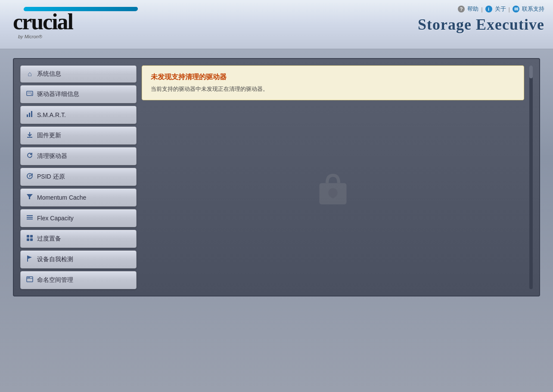  I want to click on sidebar-item-self-test: 设备自我检测, so click(78, 259).